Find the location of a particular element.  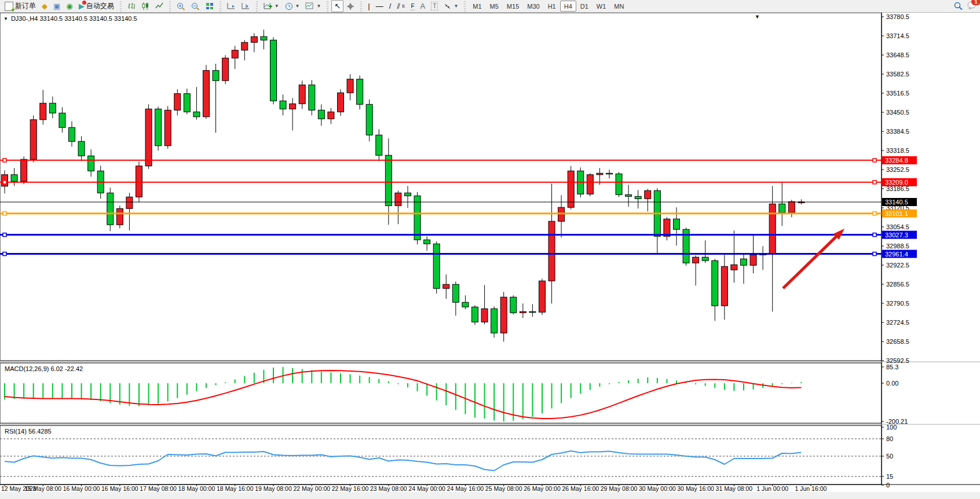

price-tick-label: 32724.5 is located at coordinates (898, 322).